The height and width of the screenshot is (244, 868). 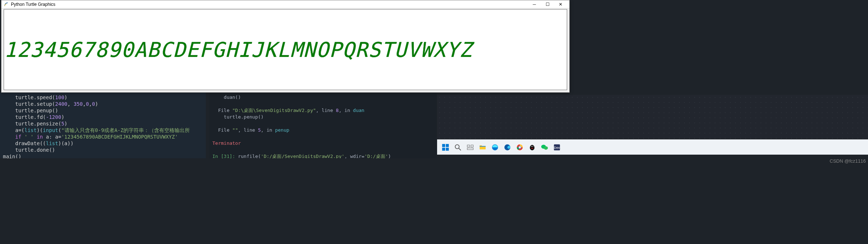 What do you see at coordinates (557, 147) in the screenshot?
I see `devcpp-icon: Dev` at bounding box center [557, 147].